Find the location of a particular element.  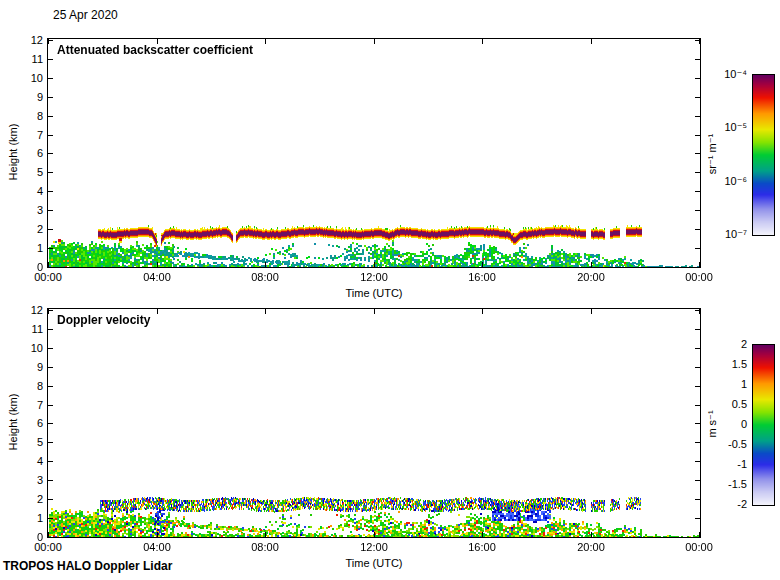

colorbar-tick-label: -0.5 is located at coordinates (730, 444).